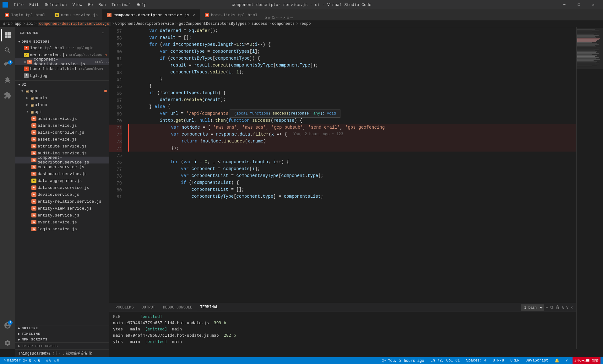 The height and width of the screenshot is (364, 603). What do you see at coordinates (283, 24) in the screenshot?
I see `breadcrumb-components: components` at bounding box center [283, 24].